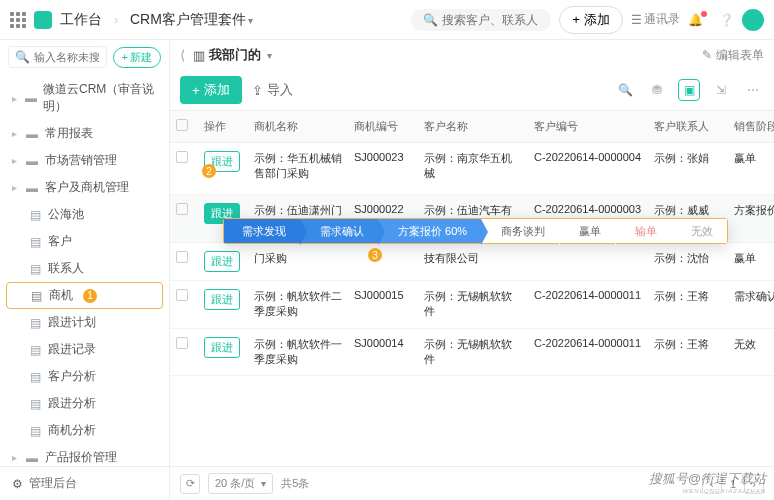 The height and width of the screenshot is (500, 774). What do you see at coordinates (721, 90) in the screenshot?
I see `share-icon: ⇲` at bounding box center [721, 90].